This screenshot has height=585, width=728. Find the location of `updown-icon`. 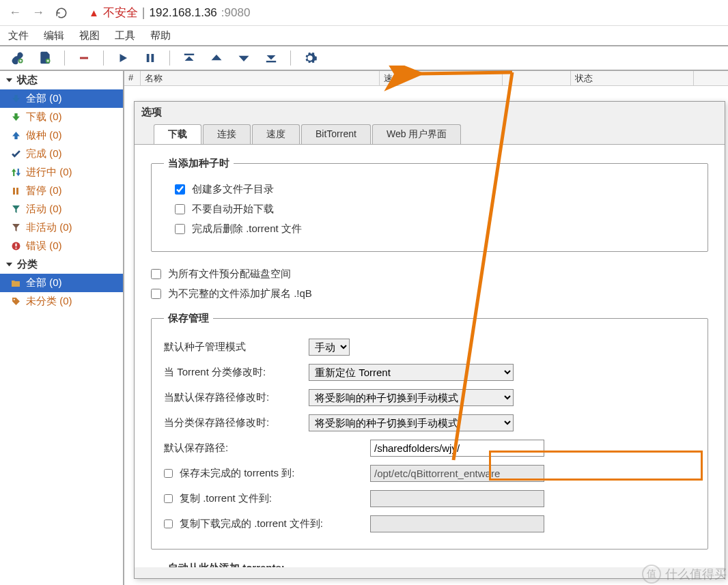

updown-icon is located at coordinates (16, 173).